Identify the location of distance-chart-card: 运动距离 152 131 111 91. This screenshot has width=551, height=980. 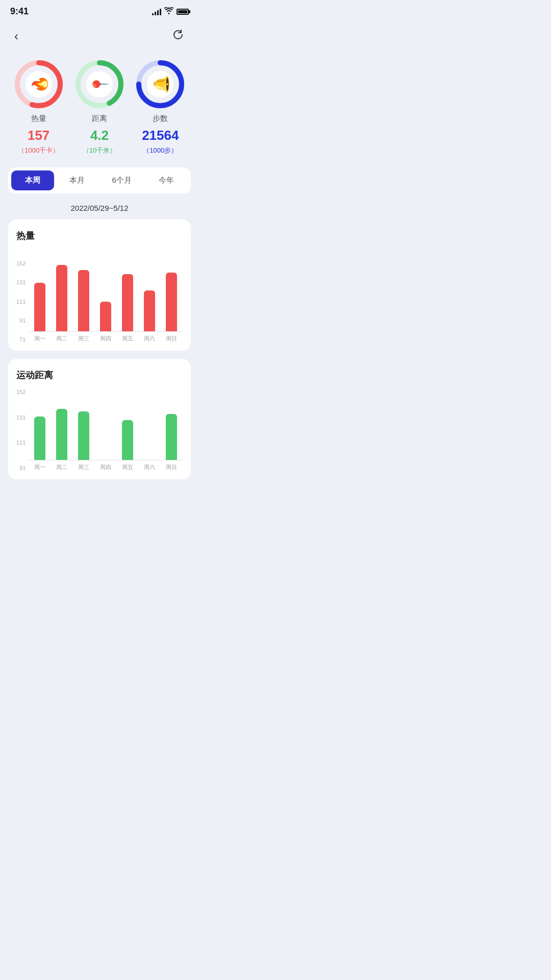
(99, 419).